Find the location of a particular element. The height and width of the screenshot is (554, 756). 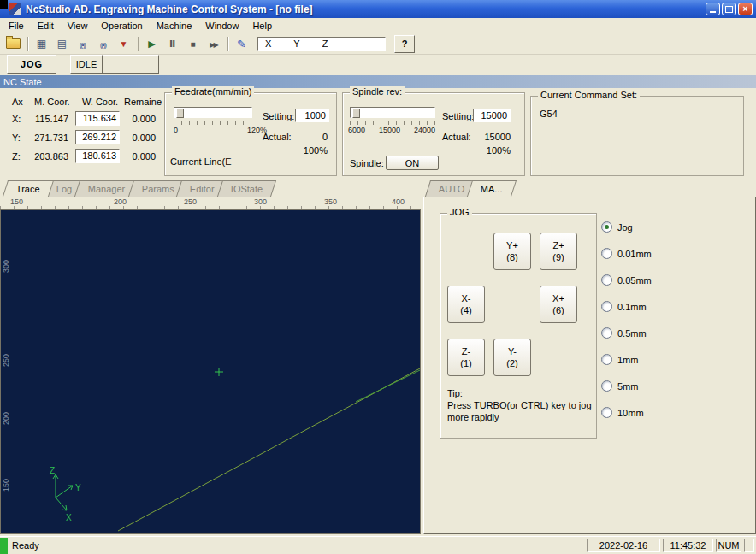

feedrate-actual-label: Actual: is located at coordinates (277, 137).